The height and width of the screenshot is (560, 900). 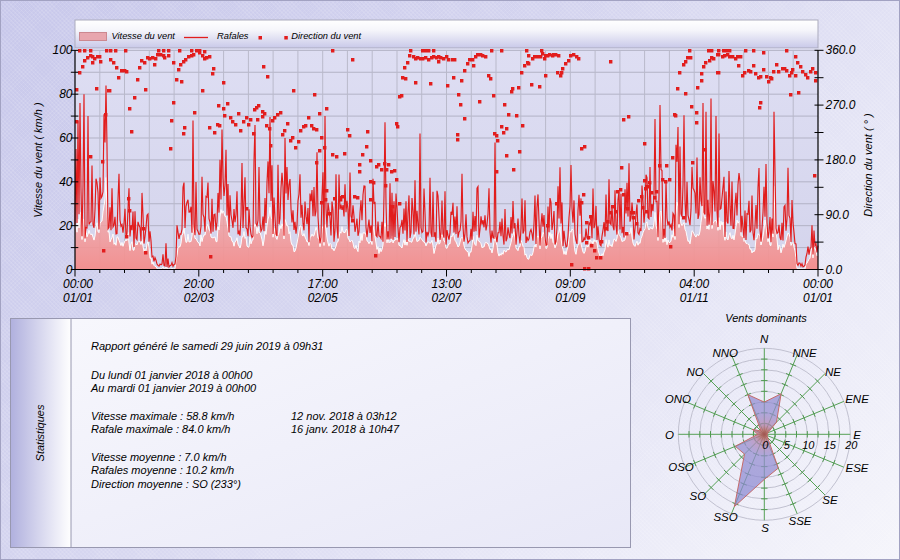 What do you see at coordinates (838, 215) in the screenshot?
I see `svg-text: 90.0` at bounding box center [838, 215].